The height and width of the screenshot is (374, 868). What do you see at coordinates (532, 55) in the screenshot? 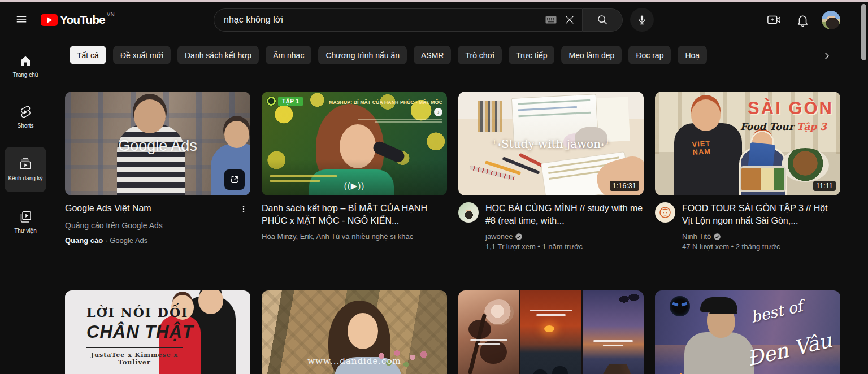
I see `chip-live: Trực tiếp` at bounding box center [532, 55].